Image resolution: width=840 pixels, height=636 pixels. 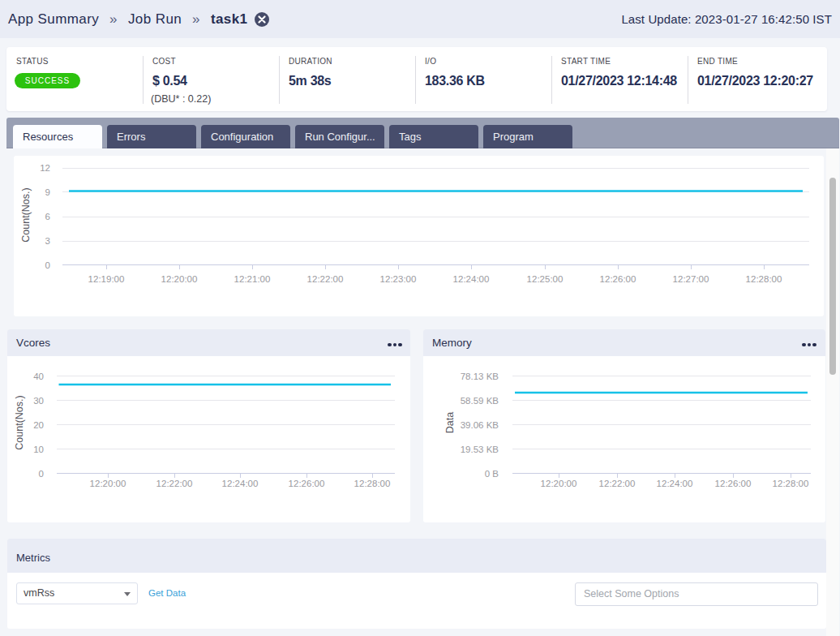 I want to click on svg-text: 39.06 KB, so click(x=480, y=425).